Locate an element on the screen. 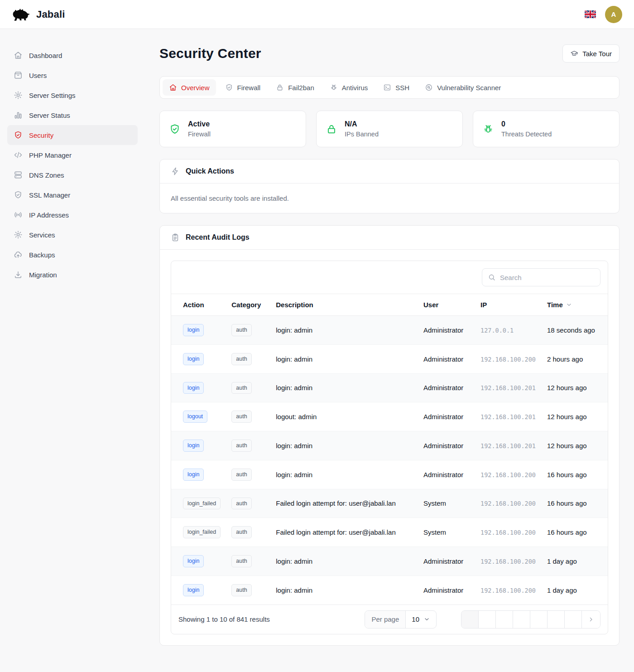 The height and width of the screenshot is (672, 634). audit-logs-title: Recent Audit Logs is located at coordinates (217, 237).